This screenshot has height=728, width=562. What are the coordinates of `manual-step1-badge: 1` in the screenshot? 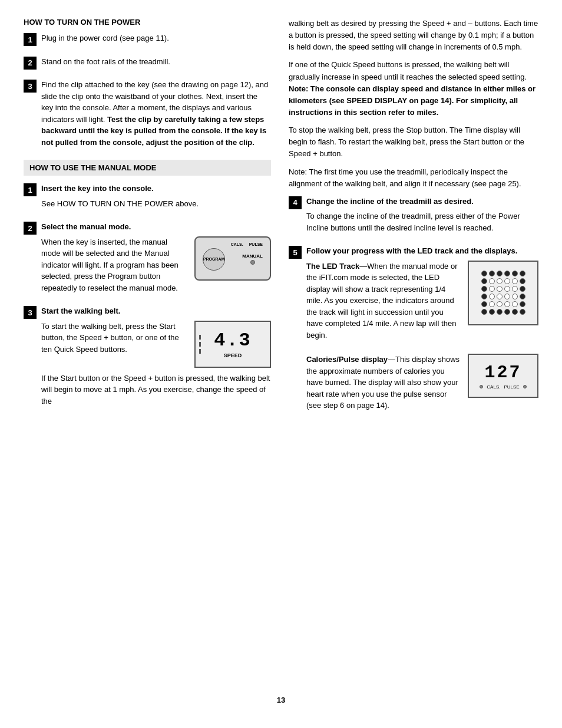 It's located at (30, 190).